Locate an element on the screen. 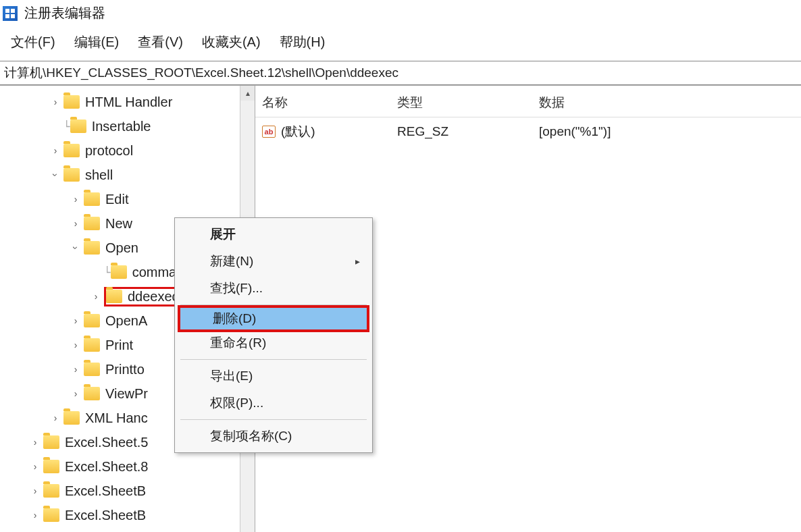 The width and height of the screenshot is (801, 532). tree-item-excel-sheet-8: ›Excel.Sheet.8 is located at coordinates (128, 467).